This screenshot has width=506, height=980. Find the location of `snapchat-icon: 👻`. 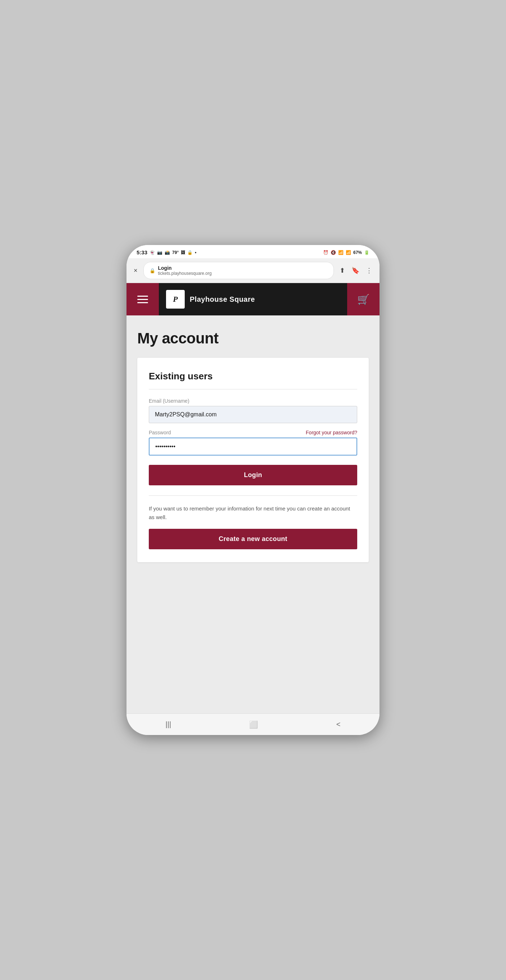

snapchat-icon: 👻 is located at coordinates (152, 253).